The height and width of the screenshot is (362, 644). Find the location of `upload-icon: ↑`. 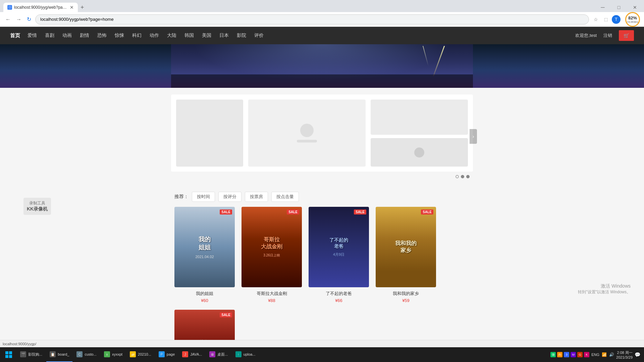

upload-icon: ↑ is located at coordinates (238, 354).